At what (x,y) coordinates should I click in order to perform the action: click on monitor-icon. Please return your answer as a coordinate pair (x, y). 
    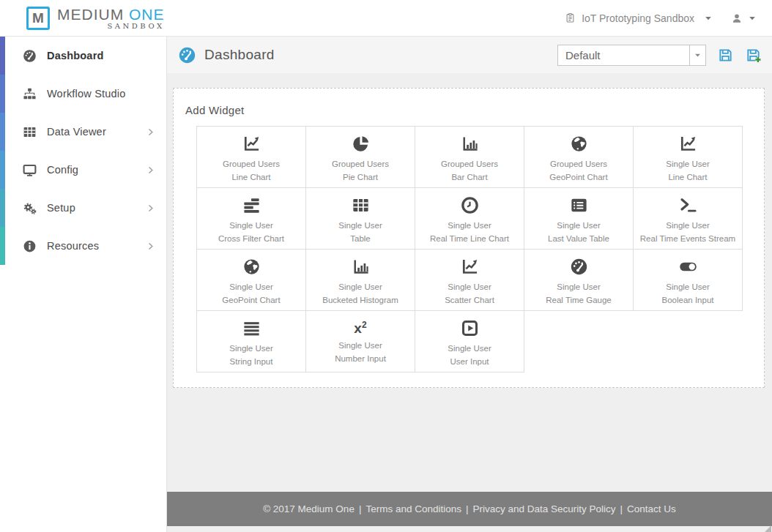
    Looking at the image, I should click on (29, 170).